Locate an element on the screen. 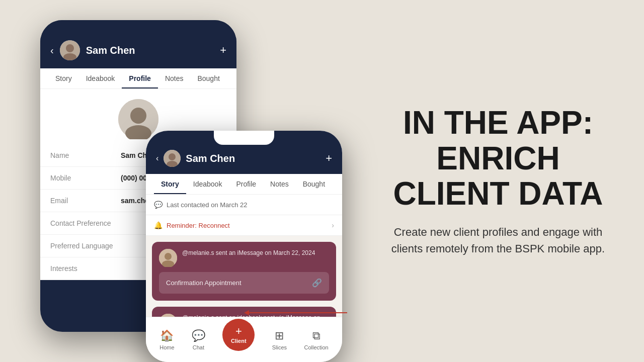 This screenshot has width=644, height=362. front-tabs: Story Ideabook Profile Notes Bought is located at coordinates (244, 184).